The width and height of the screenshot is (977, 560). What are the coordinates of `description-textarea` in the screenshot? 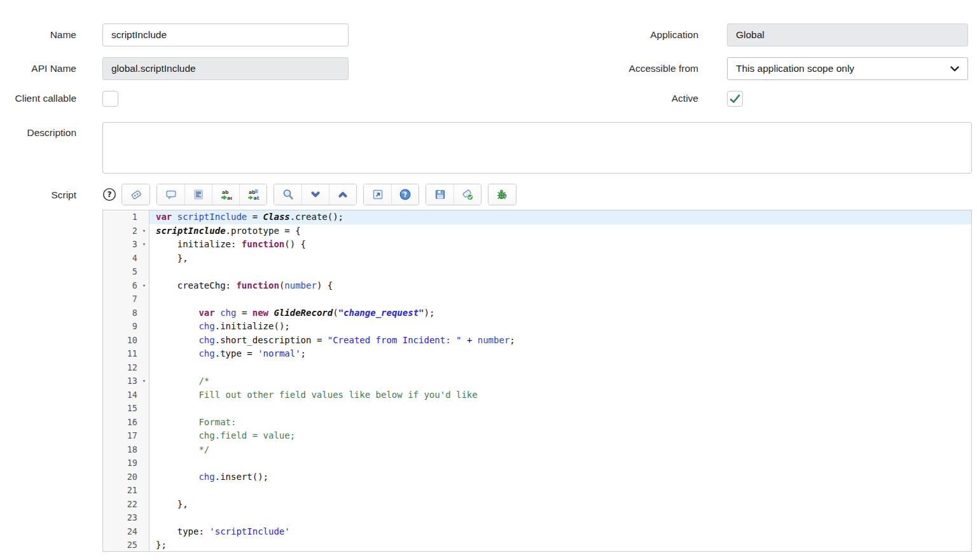 It's located at (537, 147).